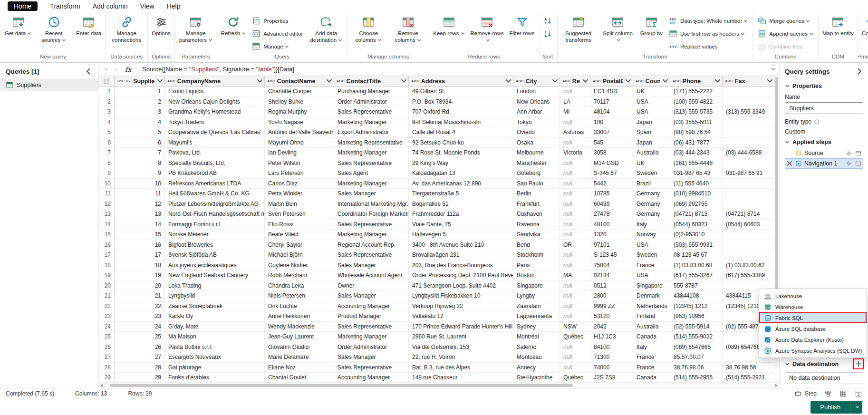 This screenshot has width=868, height=415. Describe the element at coordinates (106, 357) in the screenshot. I see `row-number: 27` at that location.